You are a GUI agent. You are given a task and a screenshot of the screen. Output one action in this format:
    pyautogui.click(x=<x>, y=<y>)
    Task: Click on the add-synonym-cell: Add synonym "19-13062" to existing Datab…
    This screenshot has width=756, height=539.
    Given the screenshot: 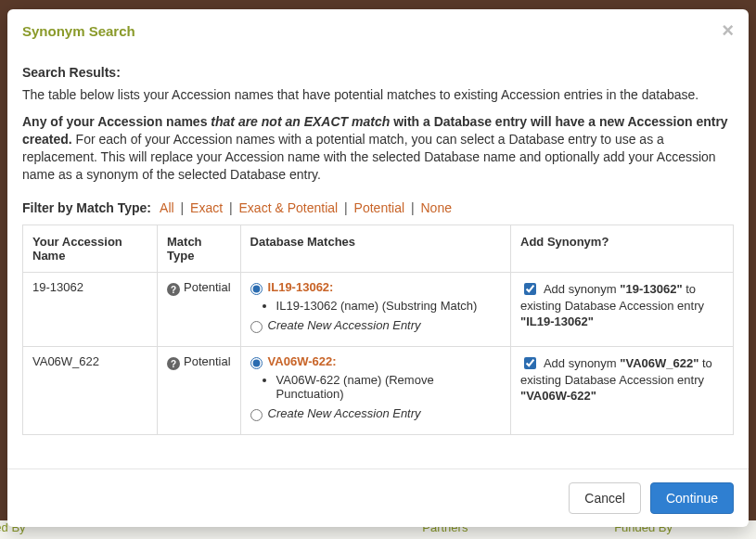 What is the action you would take?
    pyautogui.click(x=622, y=309)
    